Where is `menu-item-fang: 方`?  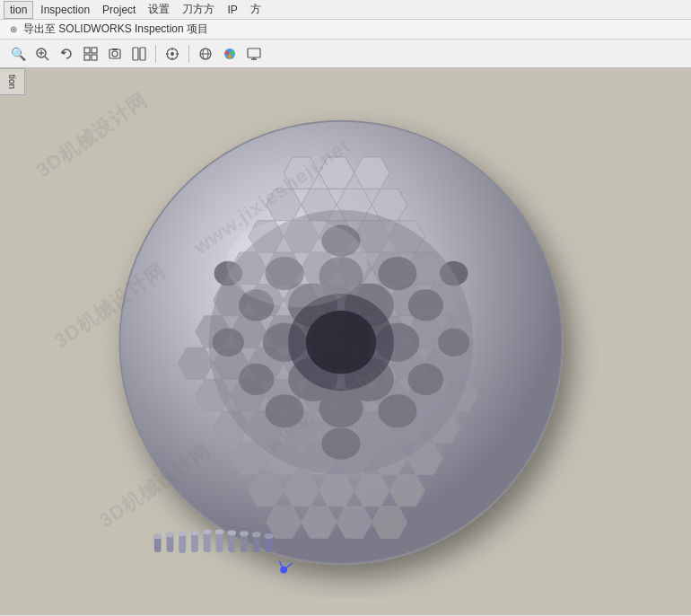 menu-item-fang: 方 is located at coordinates (256, 9).